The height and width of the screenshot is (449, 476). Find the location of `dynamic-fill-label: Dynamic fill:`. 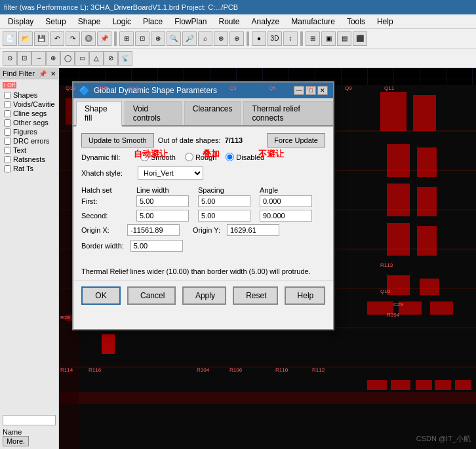

dynamic-fill-label: Dynamic fill: is located at coordinates (108, 157).